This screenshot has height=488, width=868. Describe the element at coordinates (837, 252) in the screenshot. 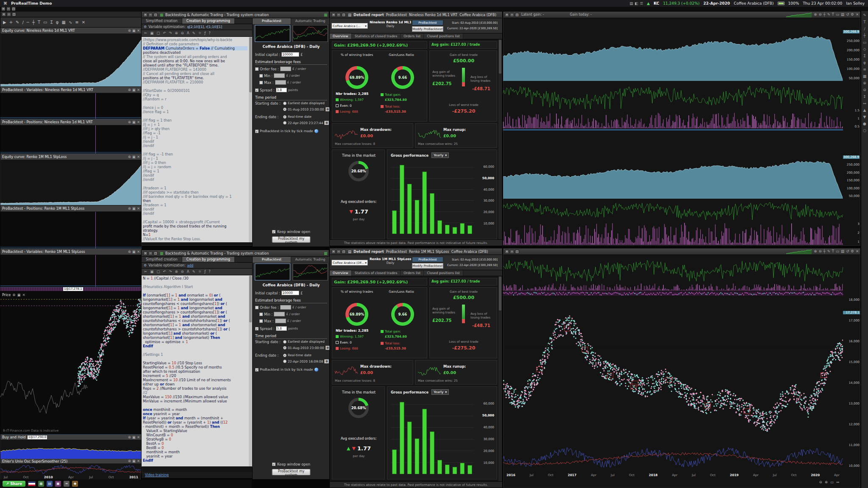

I see `rectangle-icon: ▭` at that location.